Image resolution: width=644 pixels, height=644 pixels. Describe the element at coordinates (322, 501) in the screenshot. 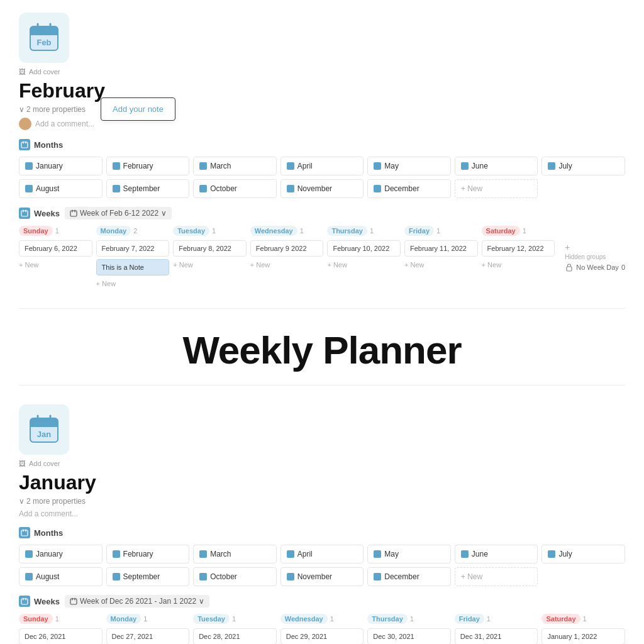

I see `more-properties-jan: ∨ 2 more properties` at that location.